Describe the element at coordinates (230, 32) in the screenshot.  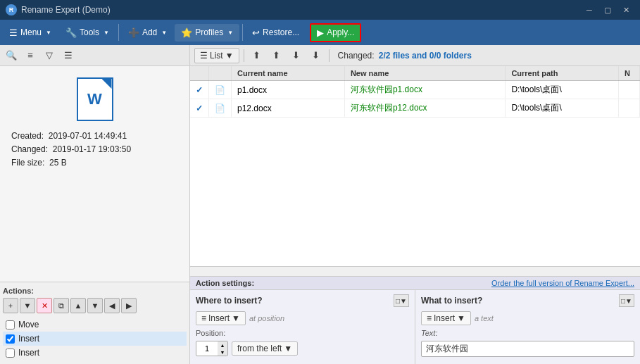
I see `profiles-dropdown-arrow: ▼` at that location.